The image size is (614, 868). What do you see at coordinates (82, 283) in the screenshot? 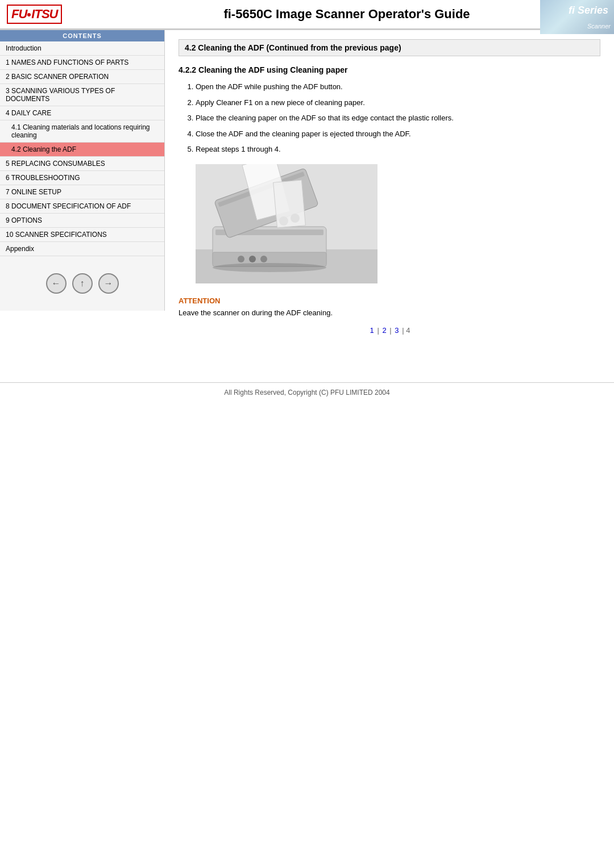
I see `nav-up-button: ↑` at bounding box center [82, 283].